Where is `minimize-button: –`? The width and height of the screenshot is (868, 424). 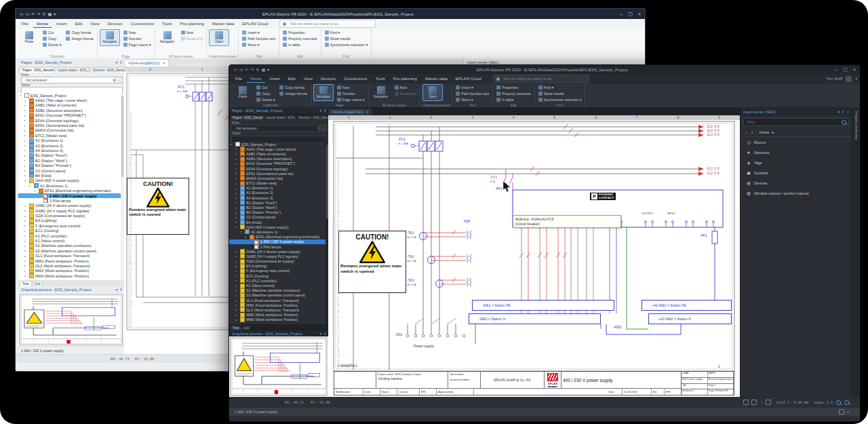
minimize-button: – is located at coordinates (836, 70).